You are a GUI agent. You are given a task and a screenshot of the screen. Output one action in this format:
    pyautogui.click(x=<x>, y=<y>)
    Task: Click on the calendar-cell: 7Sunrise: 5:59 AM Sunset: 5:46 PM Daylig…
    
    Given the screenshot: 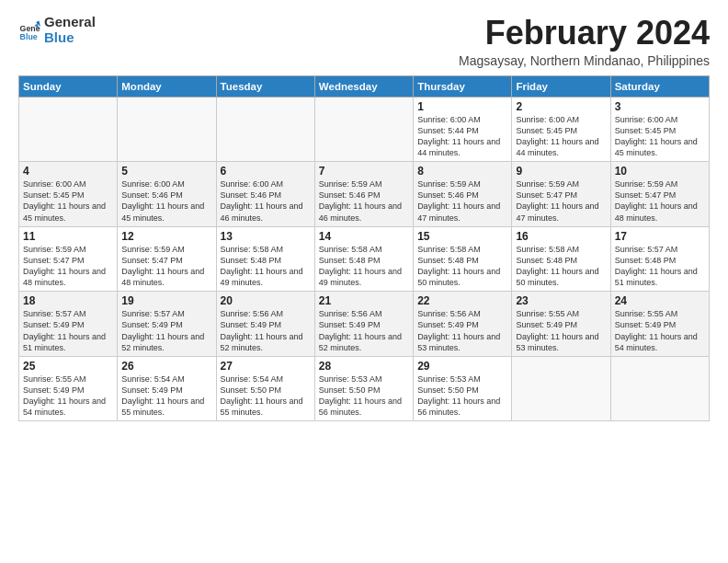 What is the action you would take?
    pyautogui.click(x=364, y=195)
    